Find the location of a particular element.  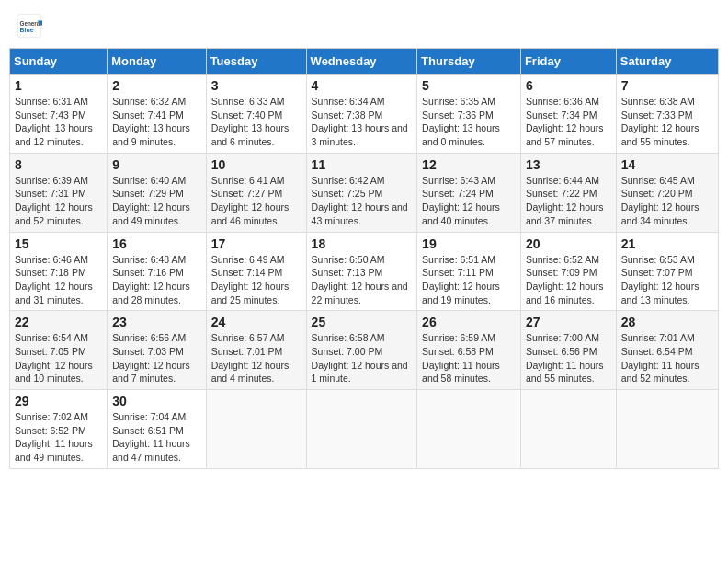

day-number: 7 is located at coordinates (667, 86).